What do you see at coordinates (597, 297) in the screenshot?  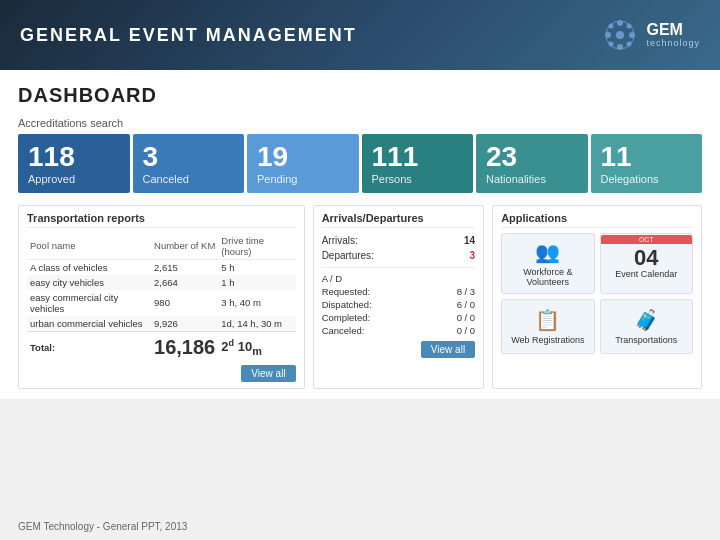 I see `applications-section: Applications 👥 Workforce &Volunteers OCT…` at bounding box center [597, 297].